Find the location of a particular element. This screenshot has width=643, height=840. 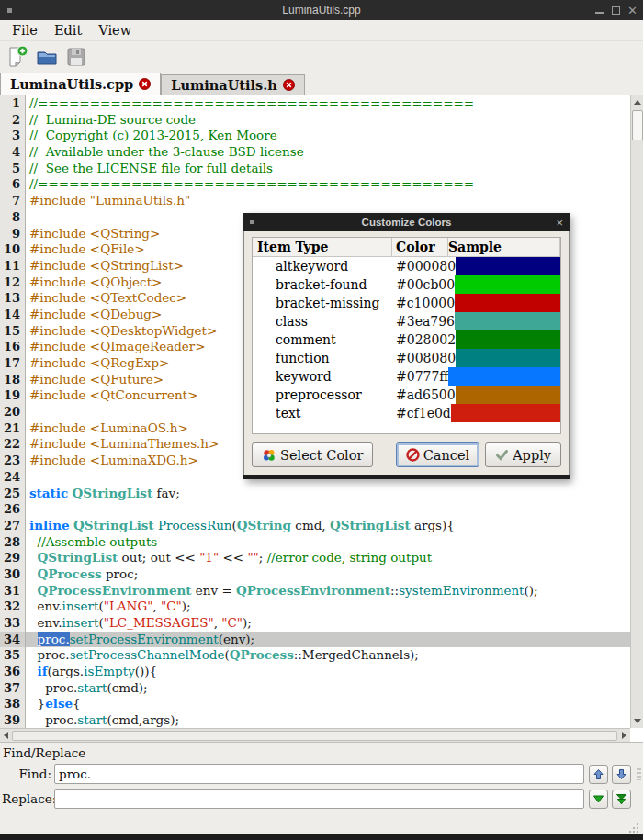

apply-button: Apply is located at coordinates (524, 455).